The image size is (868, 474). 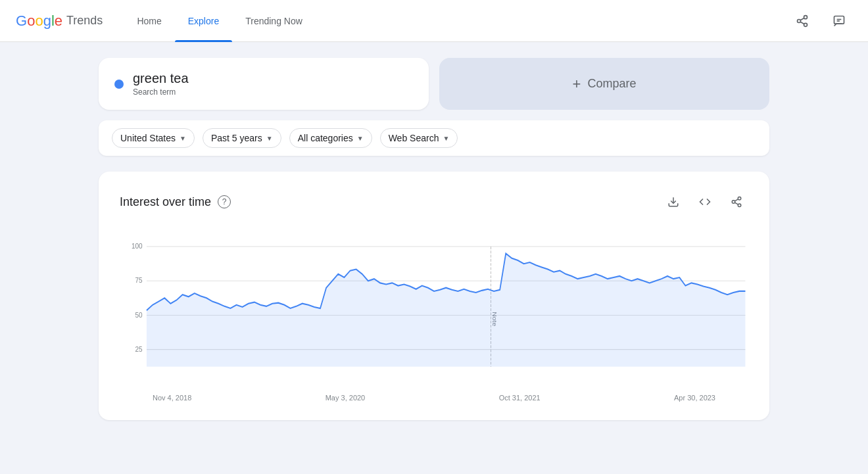 I want to click on svg-text: 100, so click(x=137, y=246).